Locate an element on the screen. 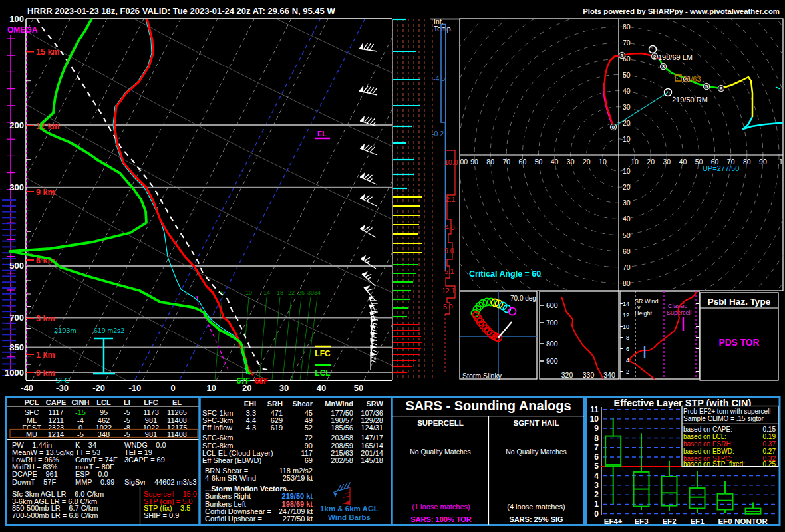 The width and height of the screenshot is (785, 532). svg-text: 700-500mb LR = 6.8 C/km is located at coordinates (55, 515).